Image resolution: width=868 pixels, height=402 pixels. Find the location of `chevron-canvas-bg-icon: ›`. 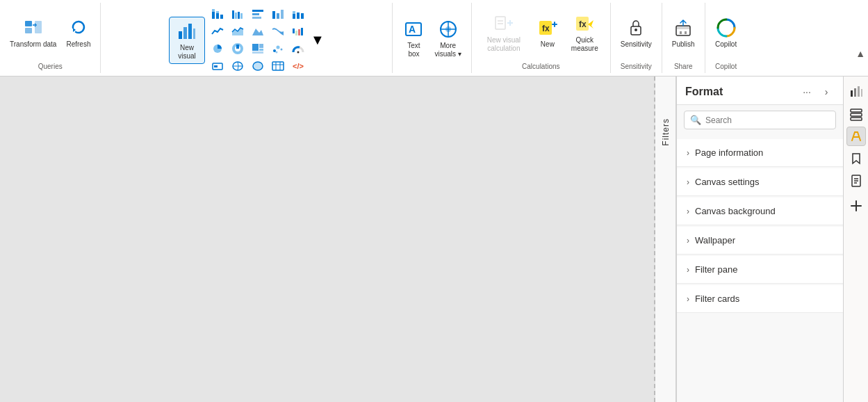

chevron-canvas-bg-icon: › is located at coordinates (688, 211).